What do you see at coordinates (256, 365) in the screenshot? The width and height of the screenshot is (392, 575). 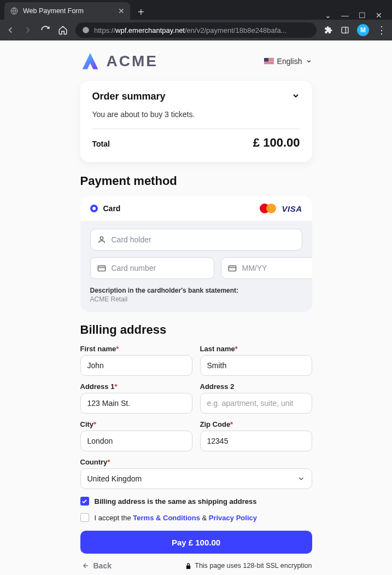 I see `last-name-input` at bounding box center [256, 365].